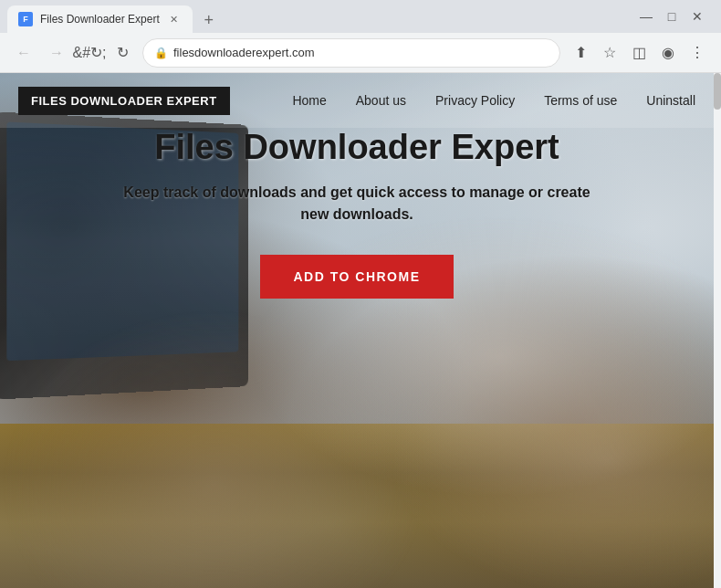 The width and height of the screenshot is (721, 588). Describe the element at coordinates (675, 16) in the screenshot. I see `window-controls: — □ ✕` at that location.